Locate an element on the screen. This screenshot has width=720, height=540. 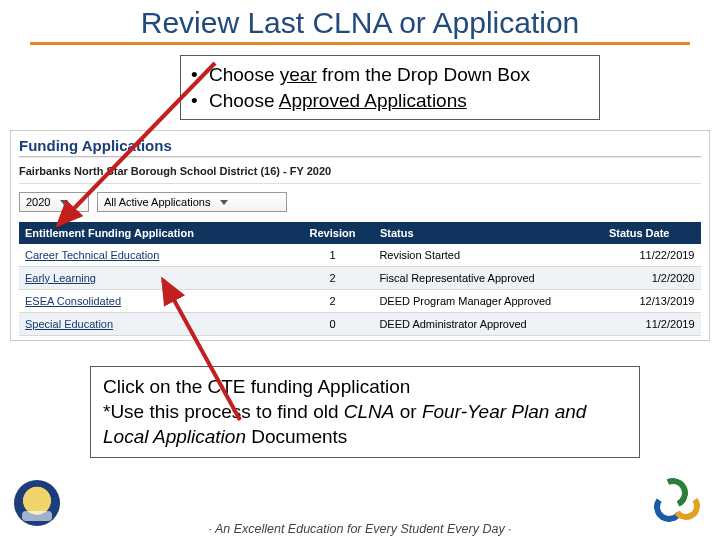
table-row: Early Learning 2 Fiscal Representative A… is located at coordinates (360, 278).